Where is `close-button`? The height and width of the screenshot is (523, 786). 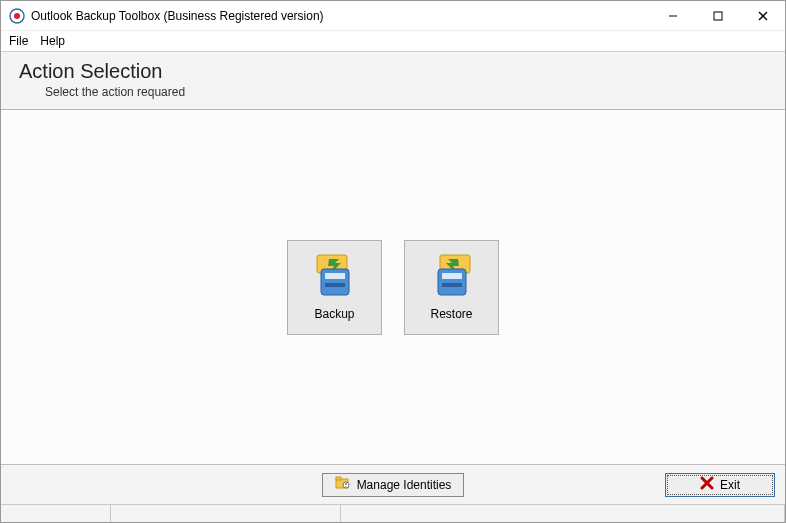 close-button is located at coordinates (762, 16).